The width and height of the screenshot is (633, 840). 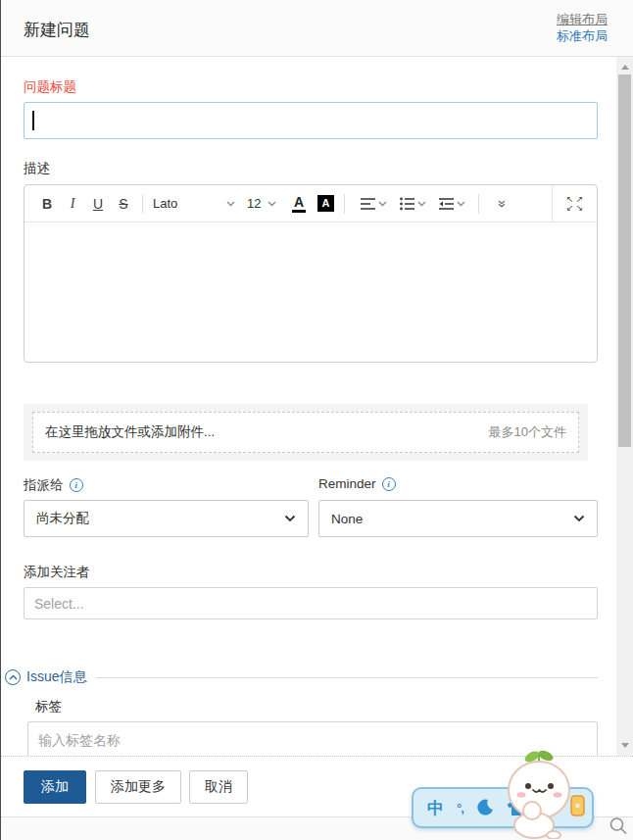 What do you see at coordinates (49, 707) in the screenshot?
I see `tag-label: 标签` at bounding box center [49, 707].